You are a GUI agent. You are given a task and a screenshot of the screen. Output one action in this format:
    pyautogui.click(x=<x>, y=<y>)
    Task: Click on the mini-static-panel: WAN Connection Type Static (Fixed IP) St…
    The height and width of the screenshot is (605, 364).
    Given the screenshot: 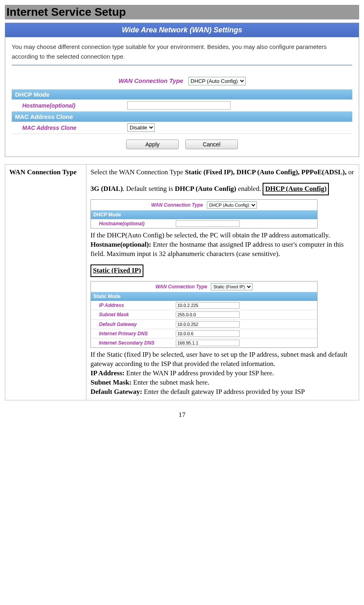 What is the action you would take?
    pyautogui.click(x=204, y=315)
    